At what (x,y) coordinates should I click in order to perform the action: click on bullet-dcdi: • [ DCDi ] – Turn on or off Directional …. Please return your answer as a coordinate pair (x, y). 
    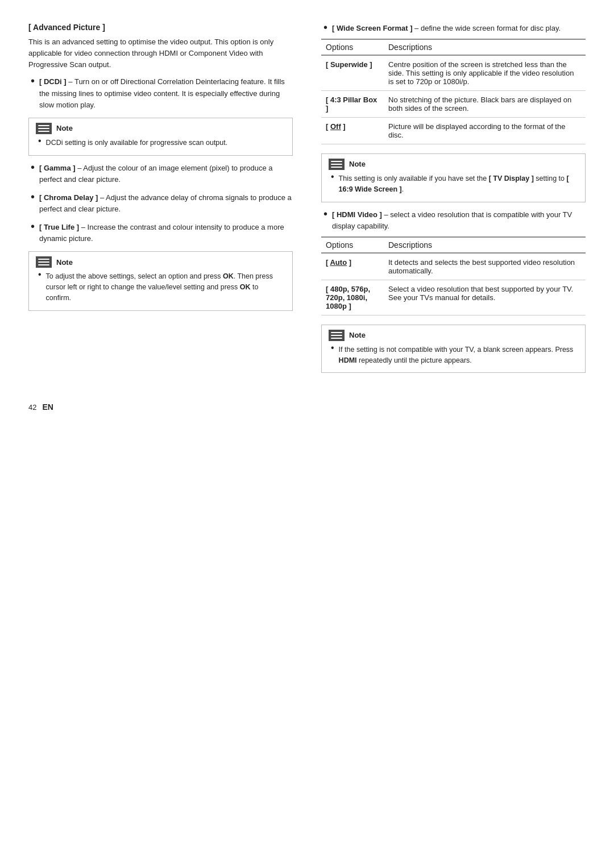
    Looking at the image, I should click on (160, 93).